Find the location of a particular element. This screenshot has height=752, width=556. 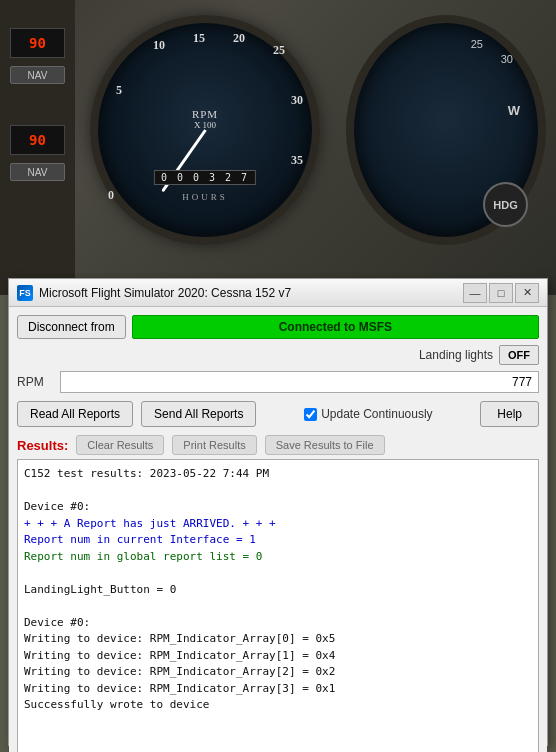

connected-status: Connected to MSFS is located at coordinates (336, 327).